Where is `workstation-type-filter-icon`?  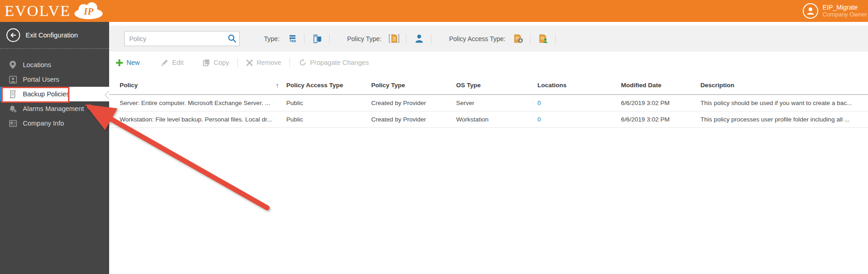
workstation-type-filter-icon is located at coordinates (317, 39).